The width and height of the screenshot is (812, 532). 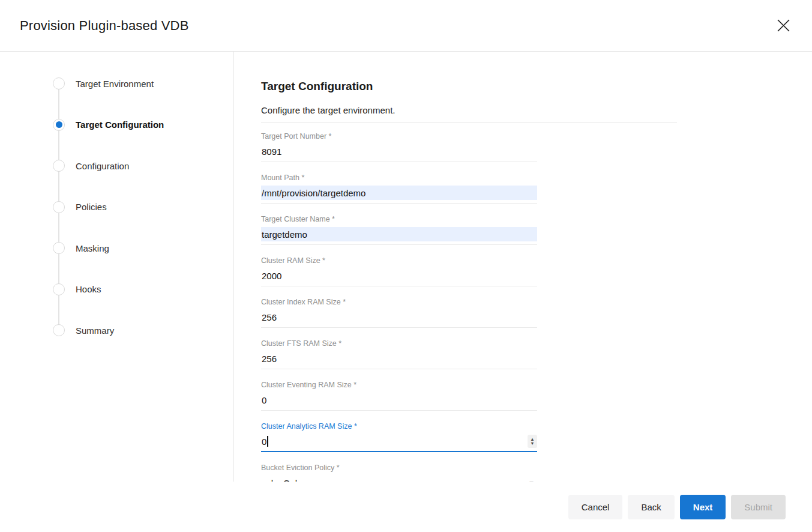 What do you see at coordinates (399, 230) in the screenshot?
I see `field-target-cluster-name: Target Cluster Name *targetdemo` at bounding box center [399, 230].